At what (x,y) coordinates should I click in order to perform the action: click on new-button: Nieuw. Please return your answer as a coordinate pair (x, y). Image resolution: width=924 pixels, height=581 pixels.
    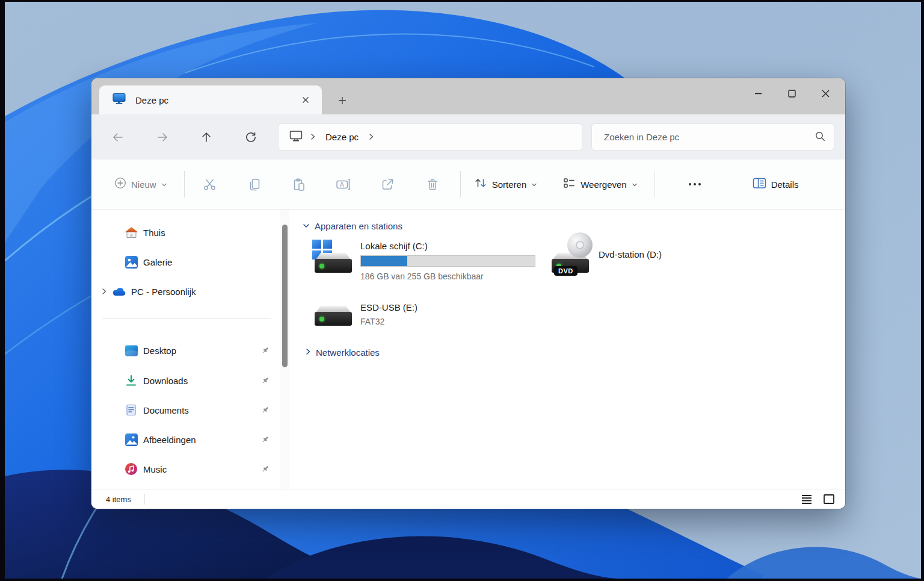
    Looking at the image, I should click on (141, 184).